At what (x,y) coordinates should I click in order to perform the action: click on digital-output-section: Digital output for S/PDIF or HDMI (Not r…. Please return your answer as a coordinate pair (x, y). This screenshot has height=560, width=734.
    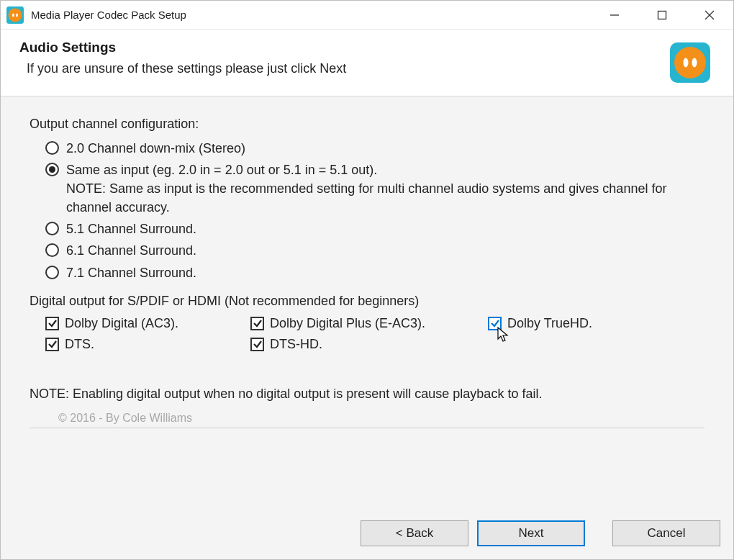
    Looking at the image, I should click on (367, 322).